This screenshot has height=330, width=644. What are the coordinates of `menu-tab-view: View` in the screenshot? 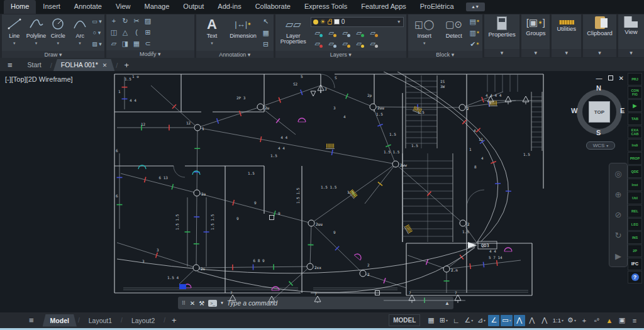 It's located at (123, 7).